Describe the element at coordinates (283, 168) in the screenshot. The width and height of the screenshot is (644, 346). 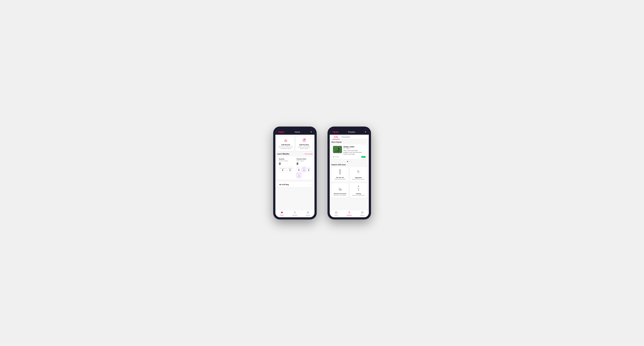
I see `tournament-label: Tournament` at that location.